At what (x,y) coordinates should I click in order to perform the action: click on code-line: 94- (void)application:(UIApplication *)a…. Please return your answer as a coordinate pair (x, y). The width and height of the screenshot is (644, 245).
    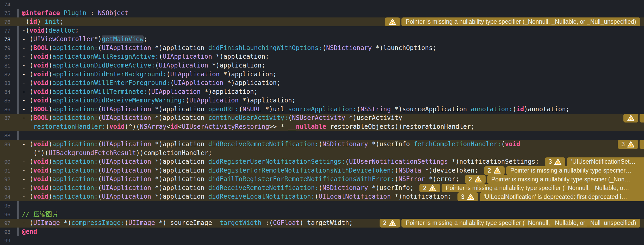
    Looking at the image, I should click on (322, 197).